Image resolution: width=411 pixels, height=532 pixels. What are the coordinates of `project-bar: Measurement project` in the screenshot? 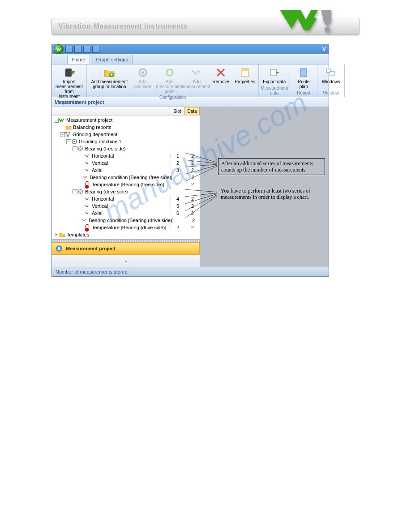 It's located at (126, 249).